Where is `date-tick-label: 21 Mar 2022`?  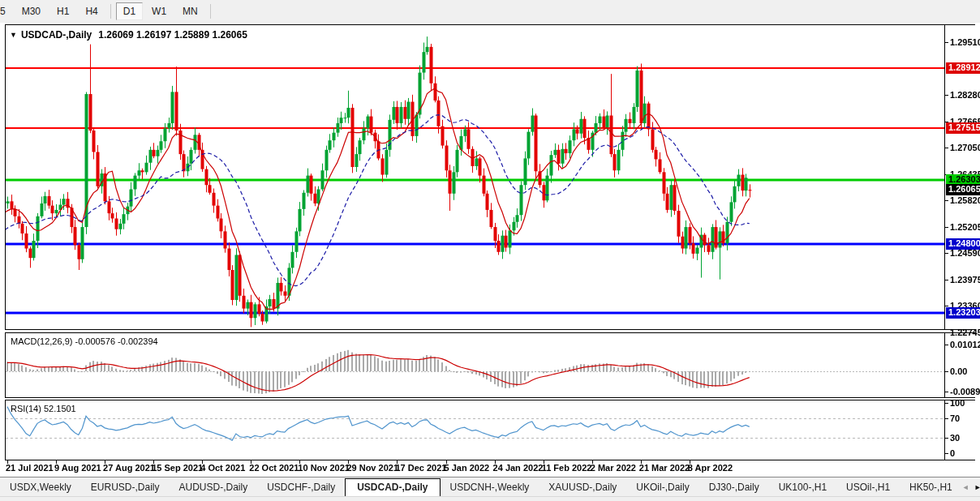
date-tick-label: 21 Mar 2022 is located at coordinates (664, 468).